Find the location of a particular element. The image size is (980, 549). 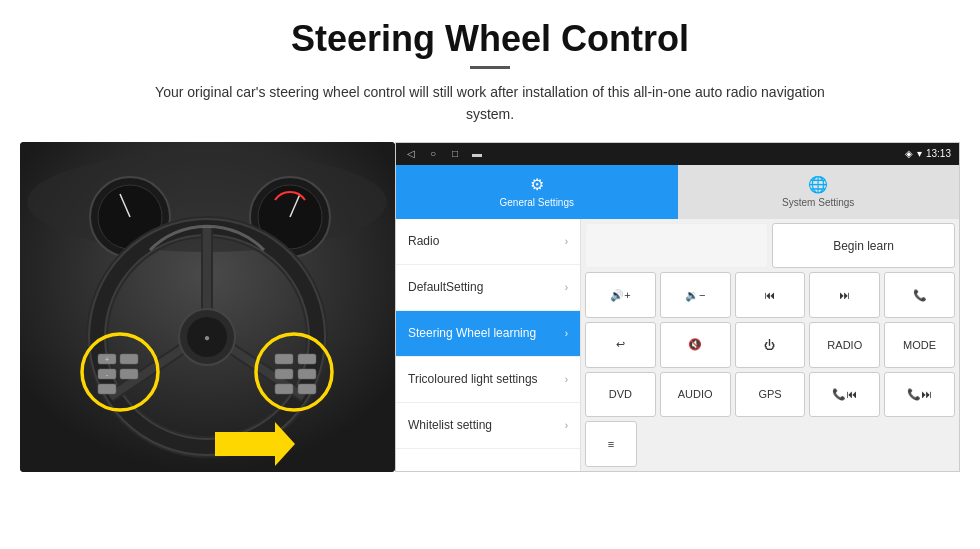

mute-icon: 🔇 is located at coordinates (695, 344).